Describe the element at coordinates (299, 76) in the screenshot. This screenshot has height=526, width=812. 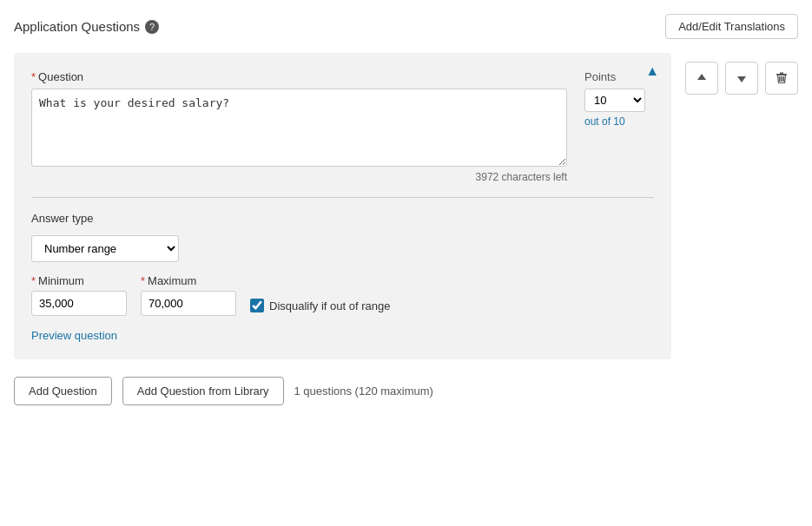
I see `question-label: *Question` at that location.